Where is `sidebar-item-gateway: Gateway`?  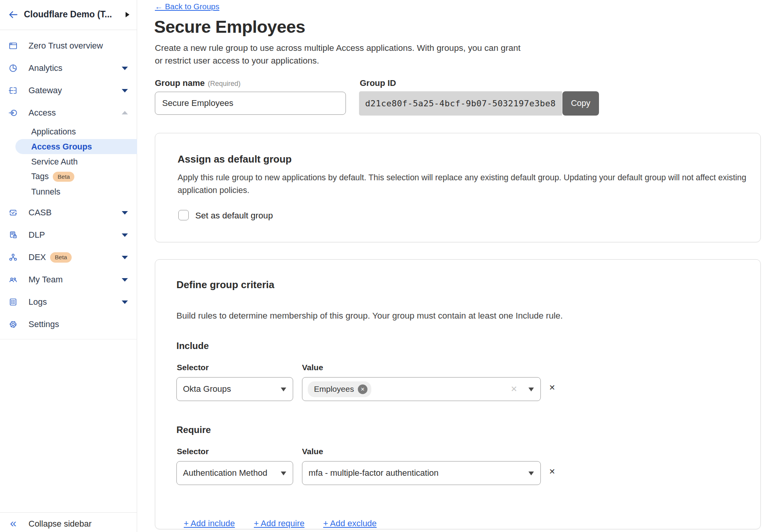 sidebar-item-gateway: Gateway is located at coordinates (69, 91).